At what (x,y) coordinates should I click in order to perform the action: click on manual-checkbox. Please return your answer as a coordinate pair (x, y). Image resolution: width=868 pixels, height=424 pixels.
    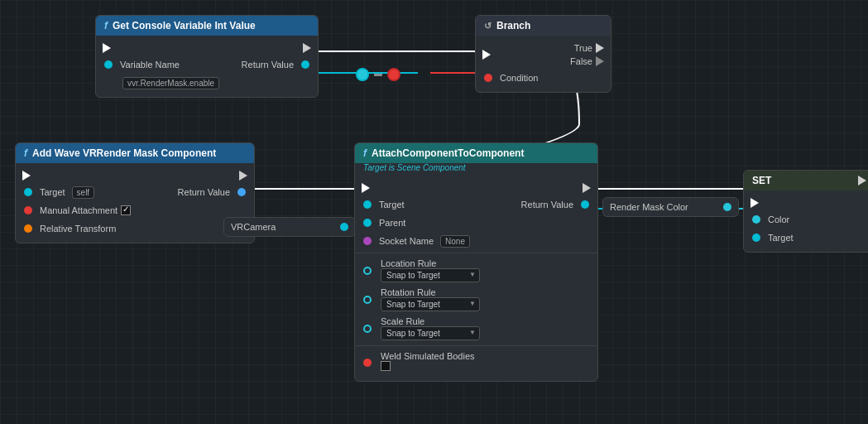
    Looking at the image, I should click on (126, 210).